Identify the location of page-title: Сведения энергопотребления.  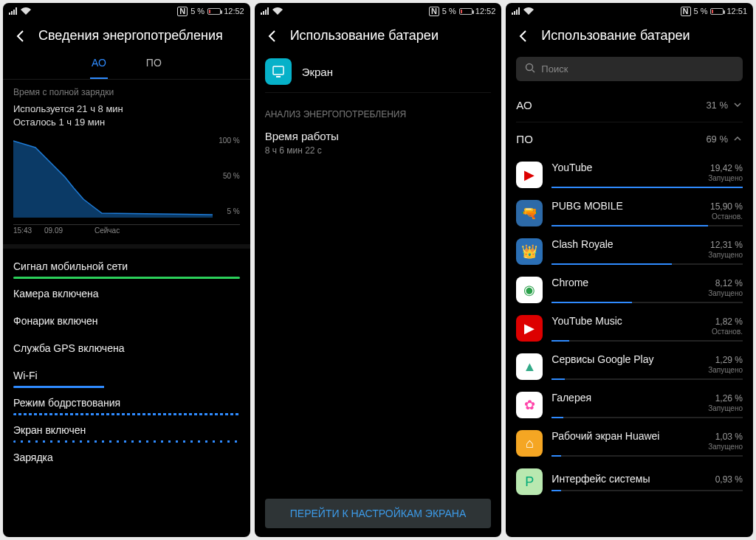
(131, 35).